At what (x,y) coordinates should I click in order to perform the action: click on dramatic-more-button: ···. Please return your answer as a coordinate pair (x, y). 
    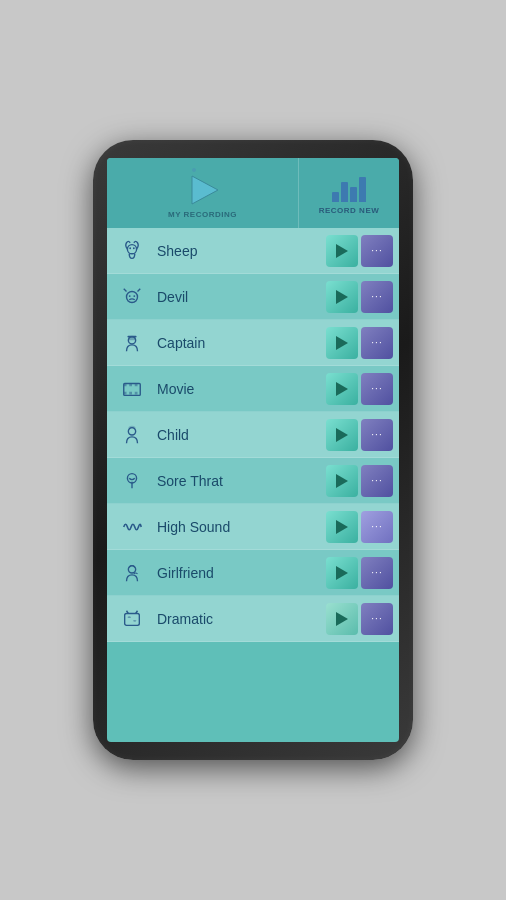
    Looking at the image, I should click on (377, 619).